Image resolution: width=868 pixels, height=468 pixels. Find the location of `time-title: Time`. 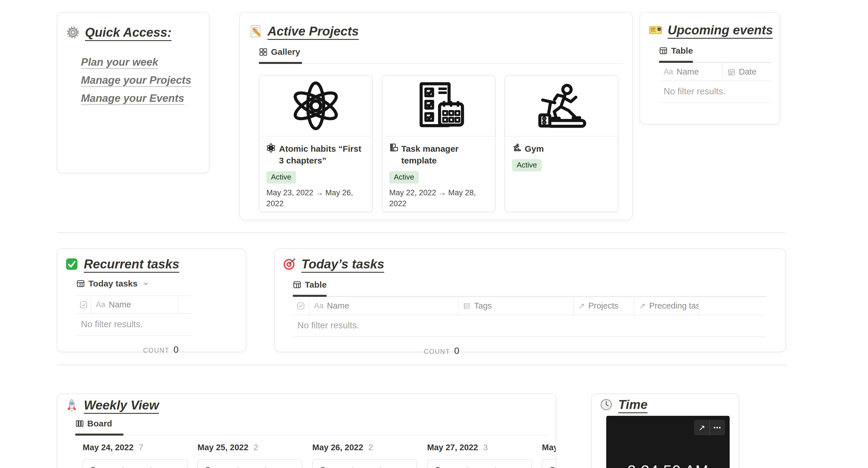

time-title: Time is located at coordinates (633, 405).